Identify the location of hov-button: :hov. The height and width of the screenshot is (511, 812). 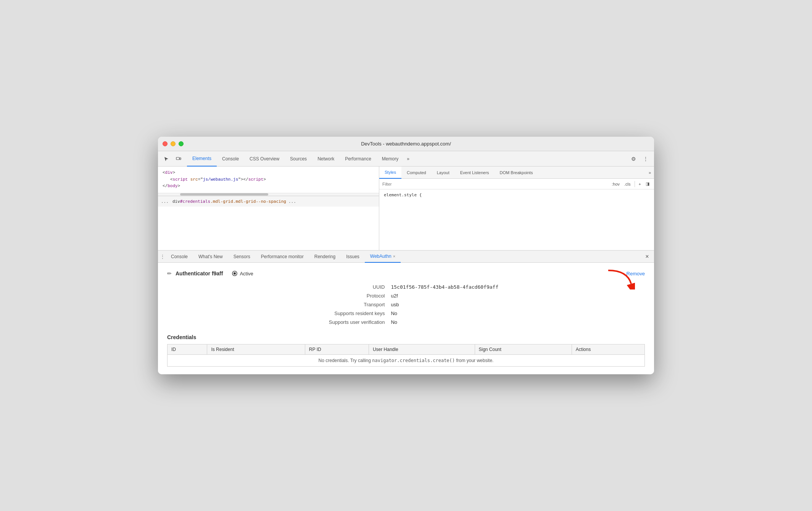
(616, 184).